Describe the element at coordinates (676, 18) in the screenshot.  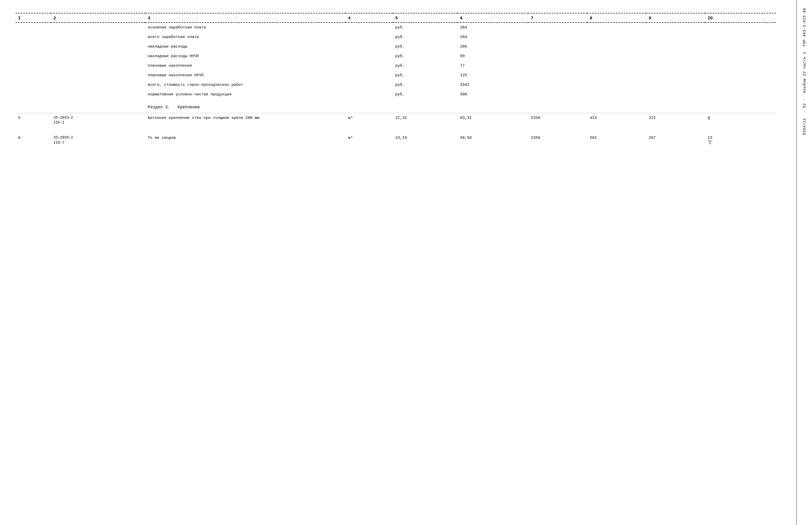
I see `header-col9: 9` at that location.